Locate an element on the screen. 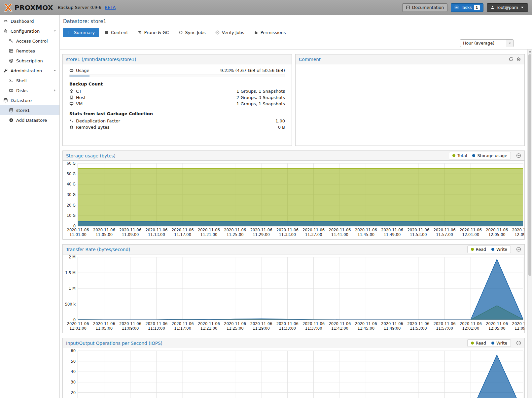 The image size is (532, 398). book-icon is located at coordinates (69, 32).